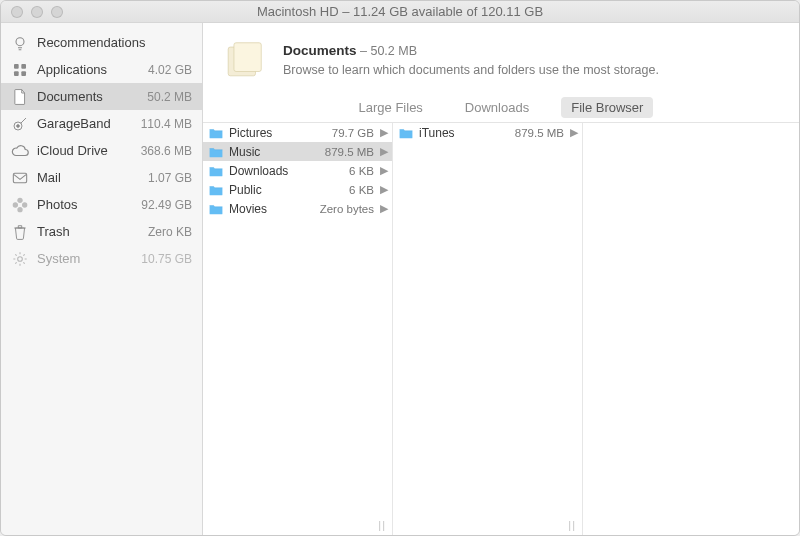 Image resolution: width=800 pixels, height=536 pixels. I want to click on tab-large-files: Large Files, so click(391, 108).